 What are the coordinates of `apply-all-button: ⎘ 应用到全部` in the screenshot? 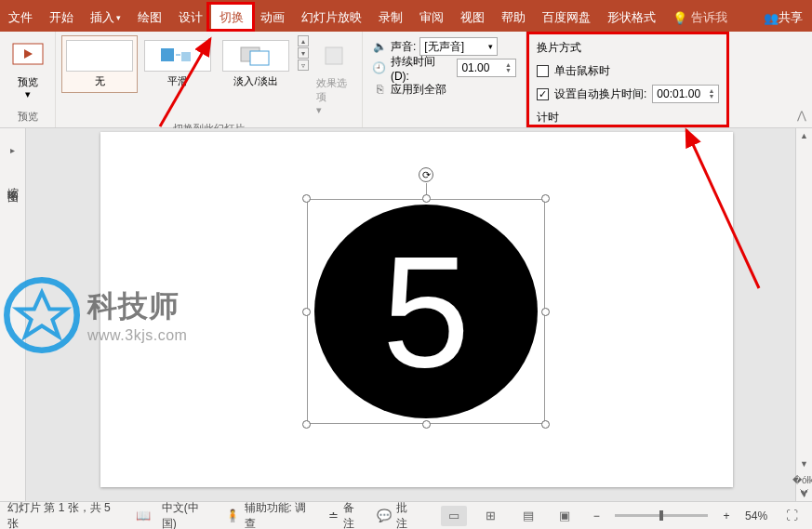 It's located at (445, 89).